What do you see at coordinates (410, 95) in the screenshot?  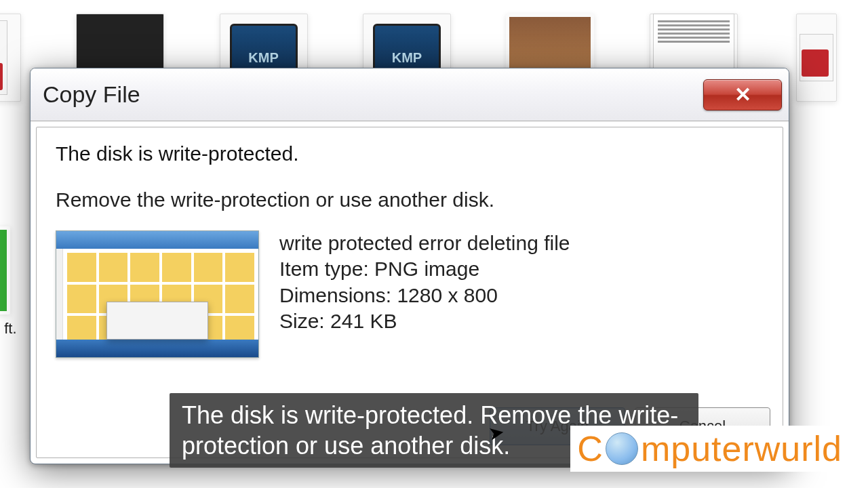 I see `titlebar: Copy File ✕` at bounding box center [410, 95].